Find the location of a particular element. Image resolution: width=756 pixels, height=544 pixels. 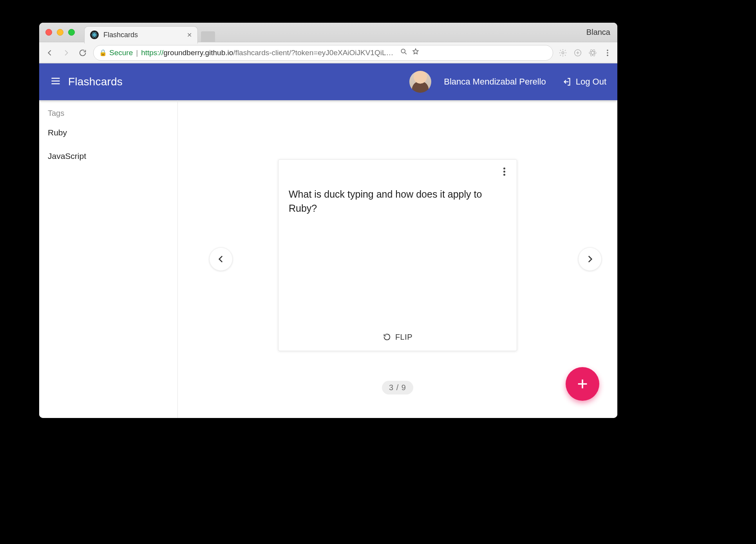

secure-indicator: 🔒 Secure is located at coordinates (116, 53).